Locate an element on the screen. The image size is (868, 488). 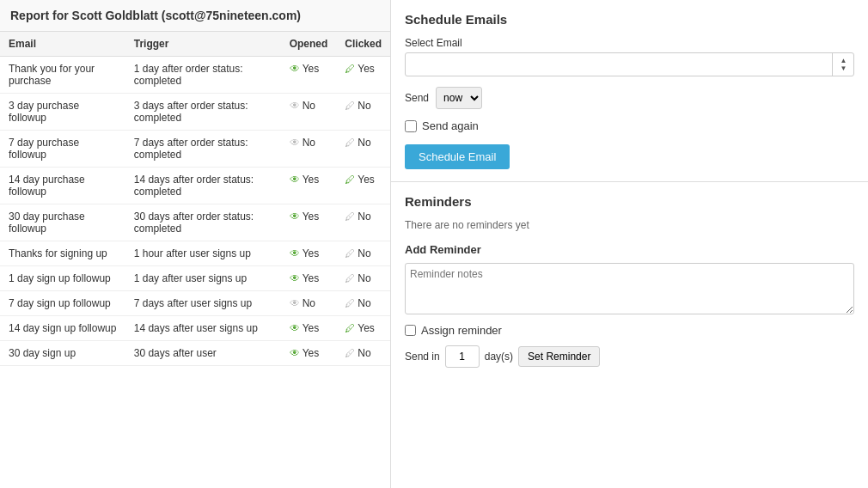
send-row: Send now later is located at coordinates (629, 98).